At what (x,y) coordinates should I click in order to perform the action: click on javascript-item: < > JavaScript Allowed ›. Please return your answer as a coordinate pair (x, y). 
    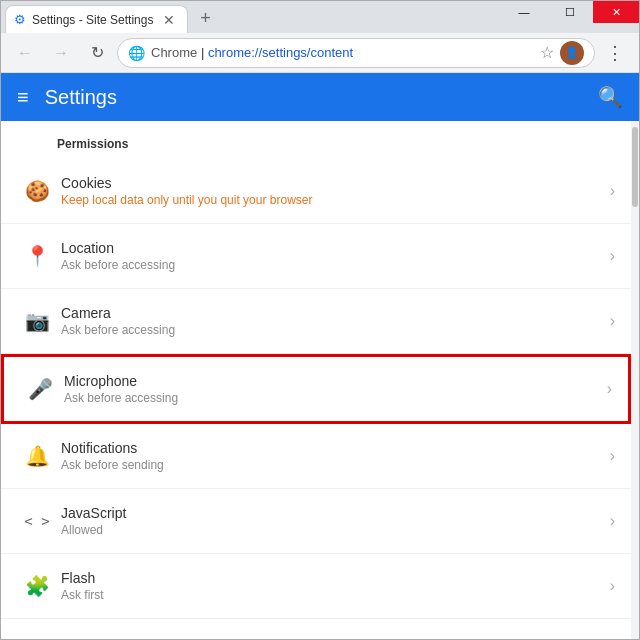
    Looking at the image, I should click on (316, 522).